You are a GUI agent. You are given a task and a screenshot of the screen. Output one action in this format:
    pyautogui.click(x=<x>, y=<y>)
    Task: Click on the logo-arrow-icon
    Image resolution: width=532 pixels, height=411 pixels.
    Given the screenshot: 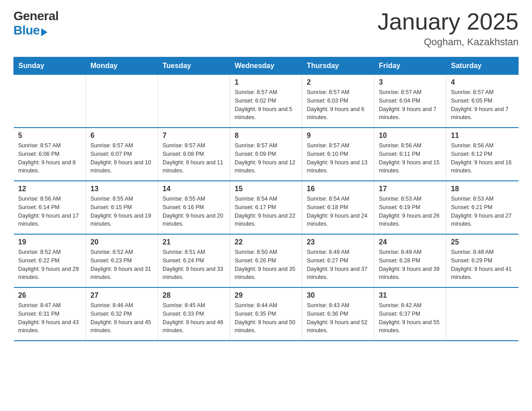 What is the action you would take?
    pyautogui.click(x=44, y=32)
    